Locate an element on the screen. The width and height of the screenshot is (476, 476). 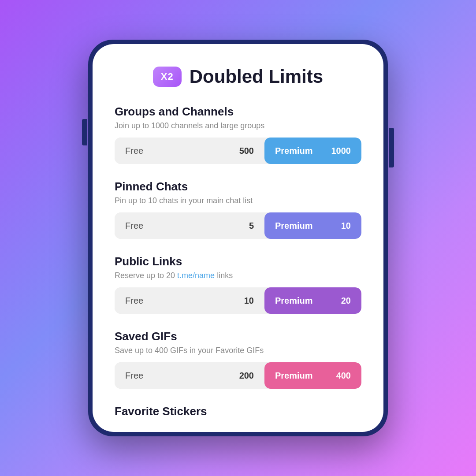
premium-value-groups: 1000 is located at coordinates (341, 151).